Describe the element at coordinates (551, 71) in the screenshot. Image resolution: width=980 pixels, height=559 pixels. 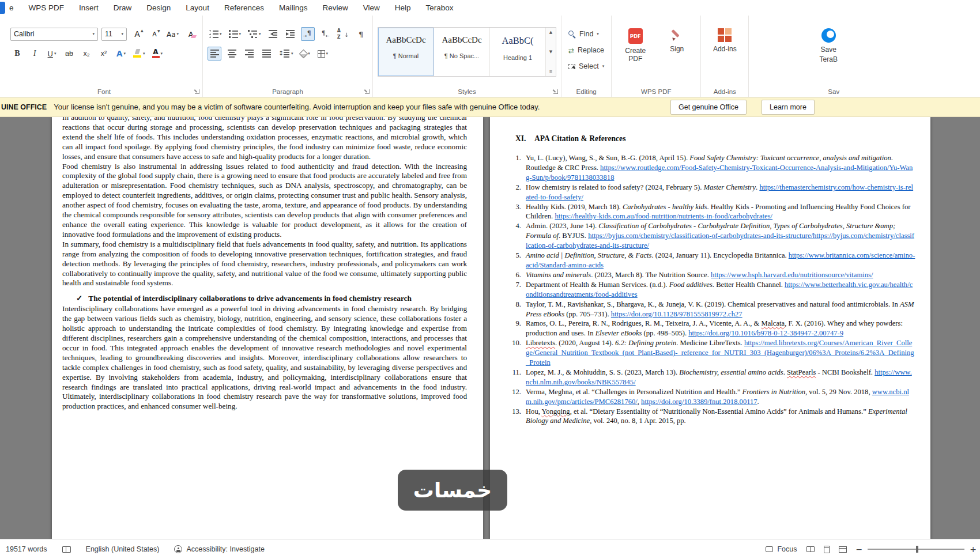
I see `gallery-more-icon: ≡` at that location.